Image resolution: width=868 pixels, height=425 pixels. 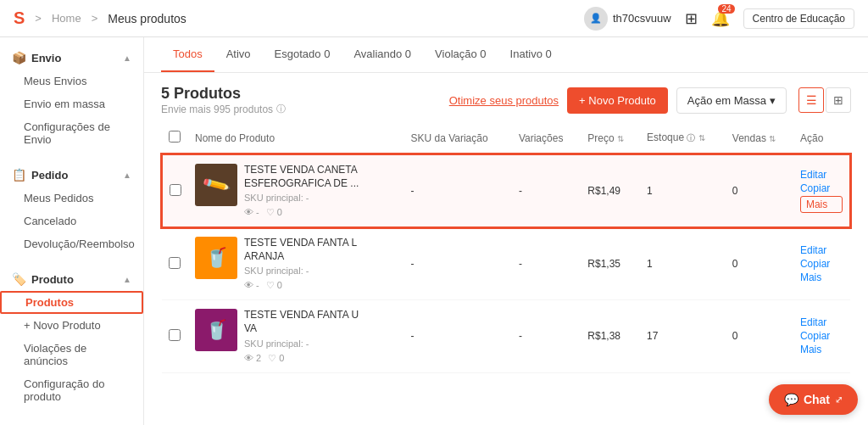 I want to click on row2-checkbox, so click(x=175, y=263).